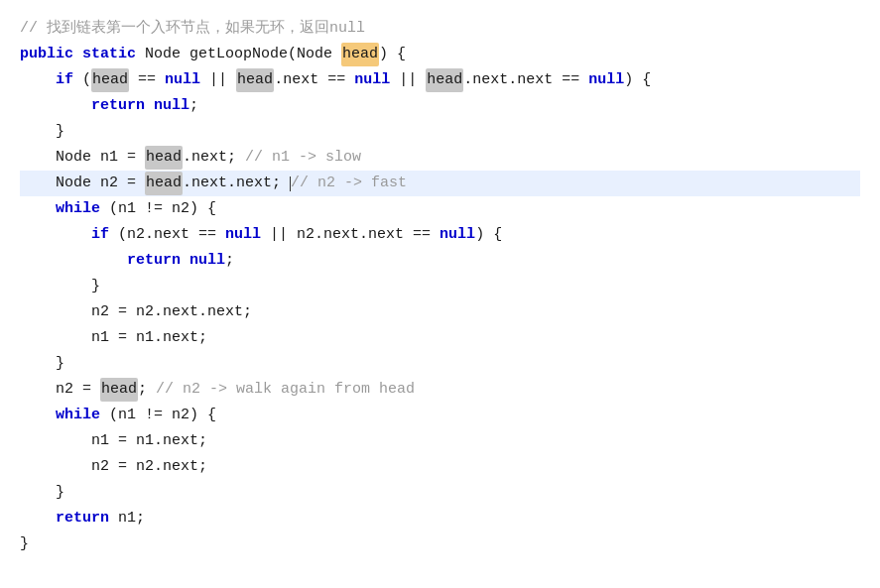  Describe the element at coordinates (440, 312) in the screenshot. I see `code-line-11: n2 = n2.next.next;` at that location.